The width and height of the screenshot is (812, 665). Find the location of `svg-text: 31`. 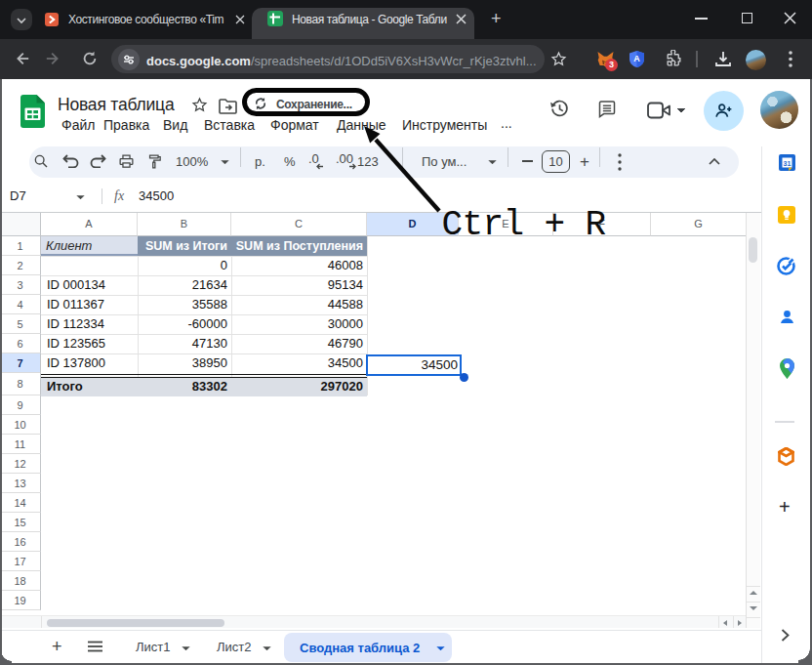

svg-text: 31 is located at coordinates (788, 164).